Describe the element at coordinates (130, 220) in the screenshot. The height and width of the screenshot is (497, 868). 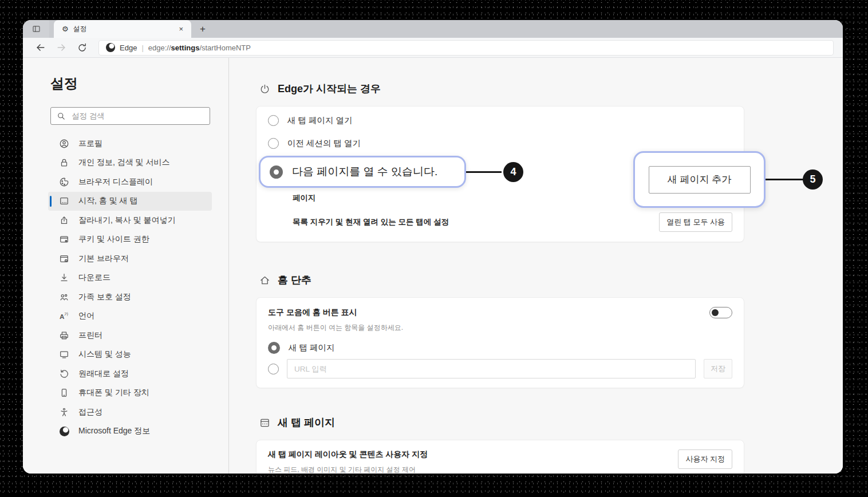
I see `sidebar-item-share: 잘라내기, 복사 및 붙여넣기` at that location.